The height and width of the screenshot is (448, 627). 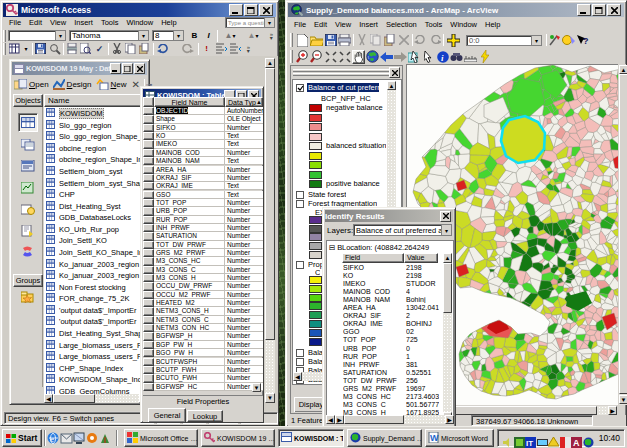 I want to click on svg-text: e, so click(x=52, y=439).